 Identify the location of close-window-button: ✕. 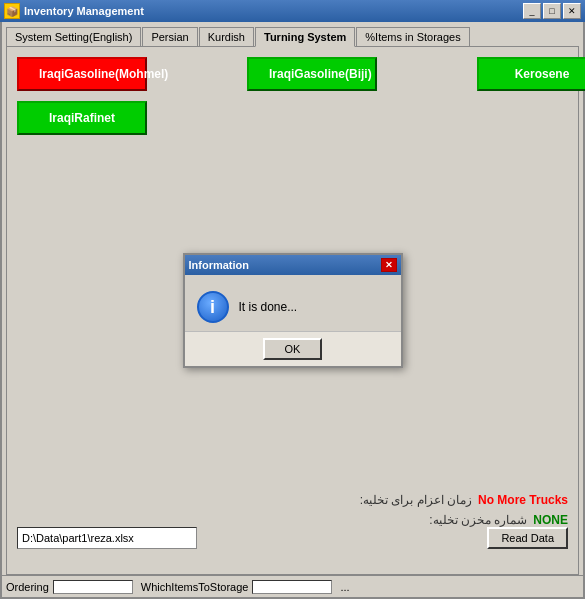
(572, 11).